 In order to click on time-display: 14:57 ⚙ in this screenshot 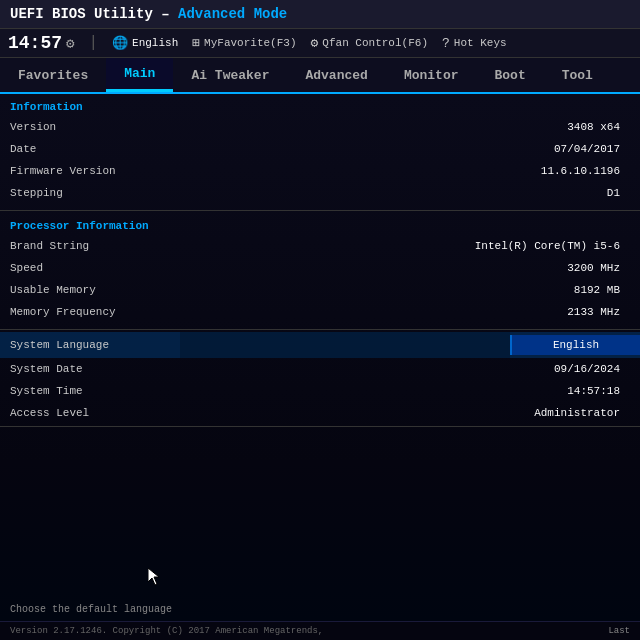, I will do `click(41, 43)`.